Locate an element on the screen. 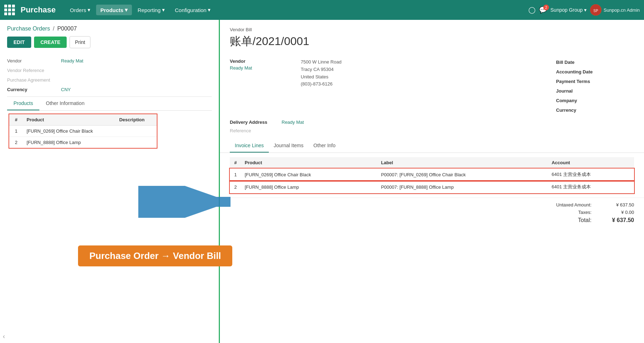 This screenshot has height=343, width=644. breadcrumb-parent: Purchase Orders is located at coordinates (28, 29).